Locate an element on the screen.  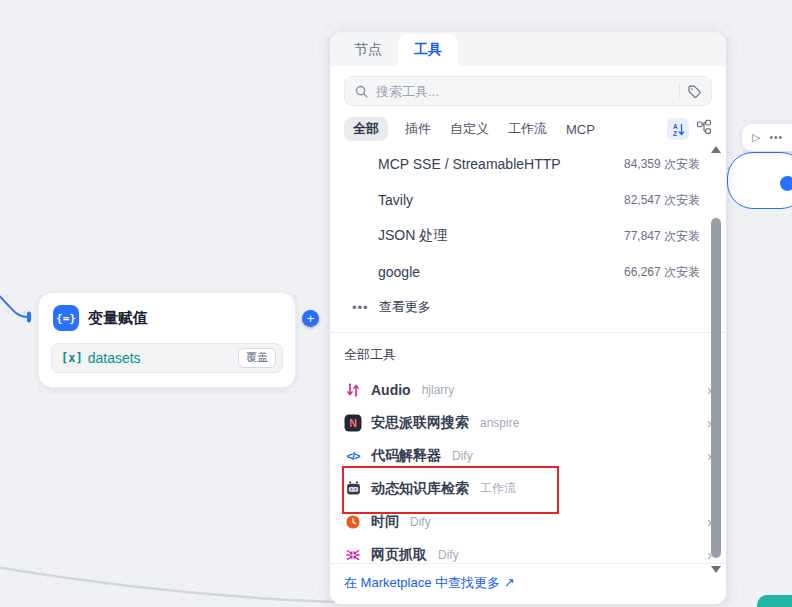
filter-1: 插件 is located at coordinates (418, 129).